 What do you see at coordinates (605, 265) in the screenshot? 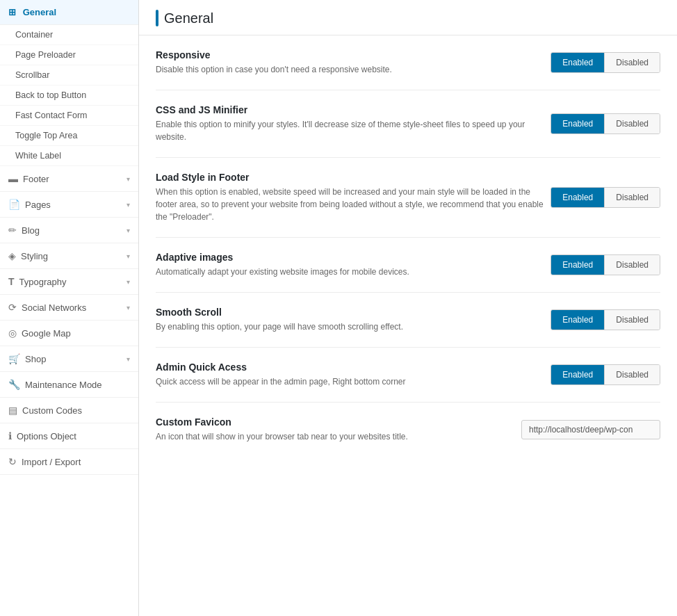
I see `toggle-group-adaptive-images: EnabledDisabled` at bounding box center [605, 265].